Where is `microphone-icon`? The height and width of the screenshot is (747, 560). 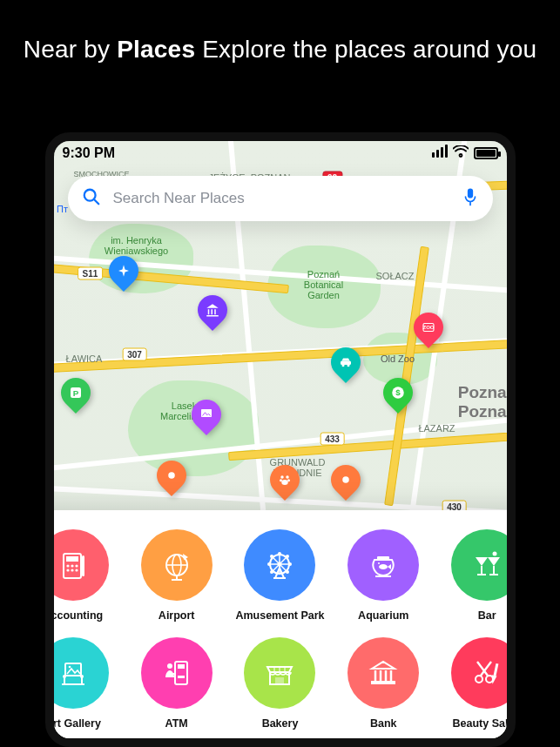
microphone-icon is located at coordinates (470, 199).